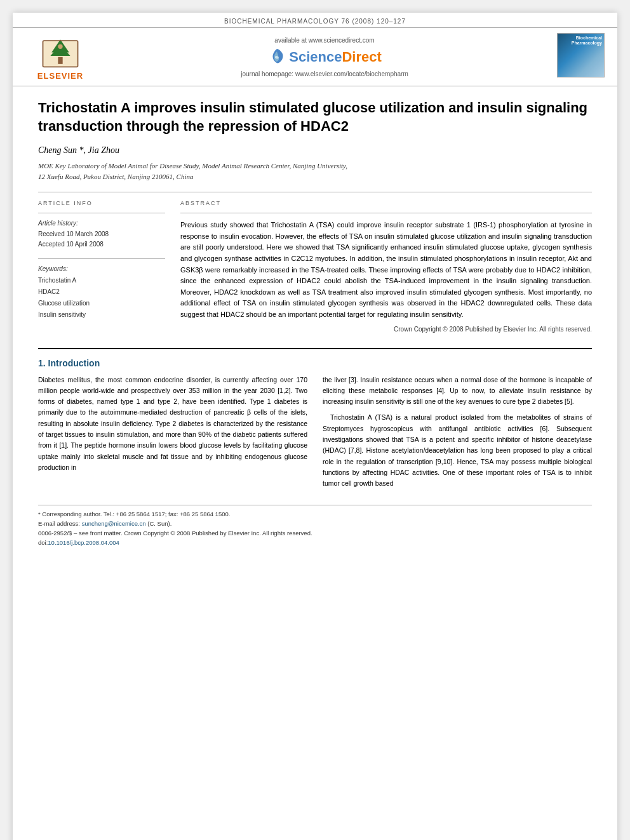 The height and width of the screenshot is (840, 630). I want to click on intro-para-2: the liver [3]. Insulin resistance occurs…, so click(457, 391).